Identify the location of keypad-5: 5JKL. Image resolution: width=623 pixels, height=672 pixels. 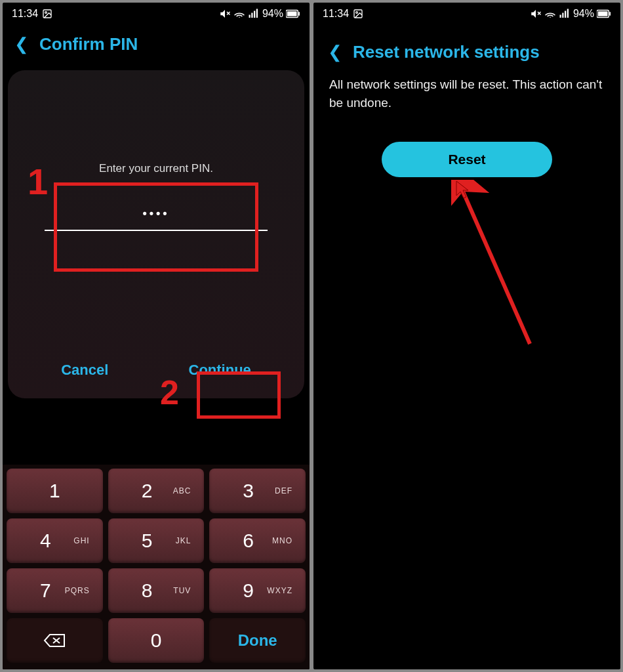
(156, 541).